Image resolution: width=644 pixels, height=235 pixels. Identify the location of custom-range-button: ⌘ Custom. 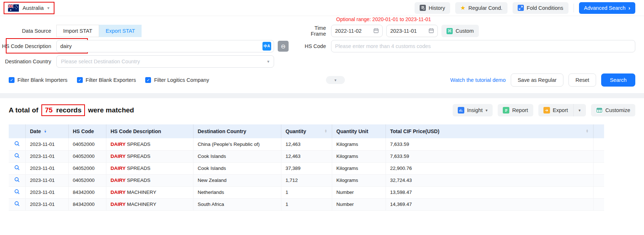
(460, 31).